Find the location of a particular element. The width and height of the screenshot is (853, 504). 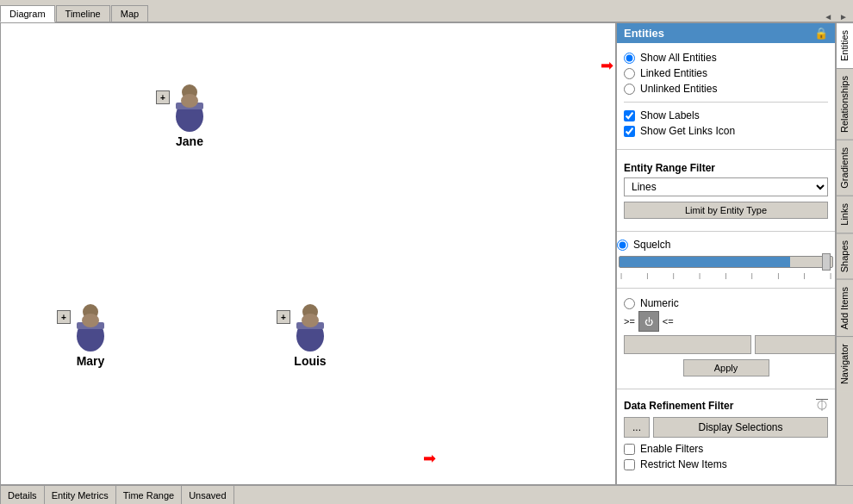

expand-btn-mary: + is located at coordinates (64, 317).